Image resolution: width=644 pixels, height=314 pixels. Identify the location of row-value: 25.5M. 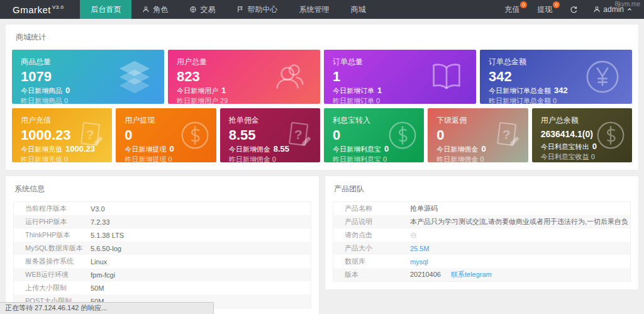
(420, 249).